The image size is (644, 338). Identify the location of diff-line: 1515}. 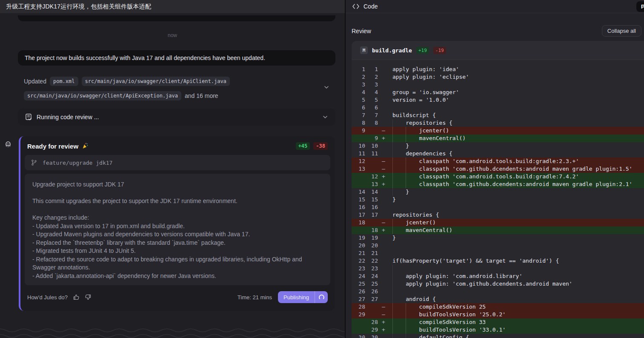
(498, 200).